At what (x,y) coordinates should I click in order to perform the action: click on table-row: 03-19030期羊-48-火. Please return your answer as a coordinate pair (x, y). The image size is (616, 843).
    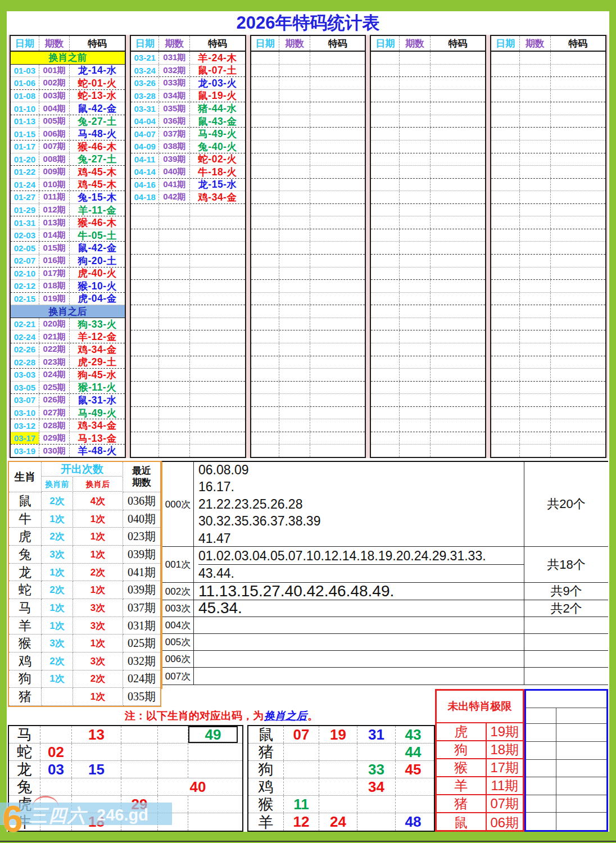
    Looking at the image, I should click on (67, 451).